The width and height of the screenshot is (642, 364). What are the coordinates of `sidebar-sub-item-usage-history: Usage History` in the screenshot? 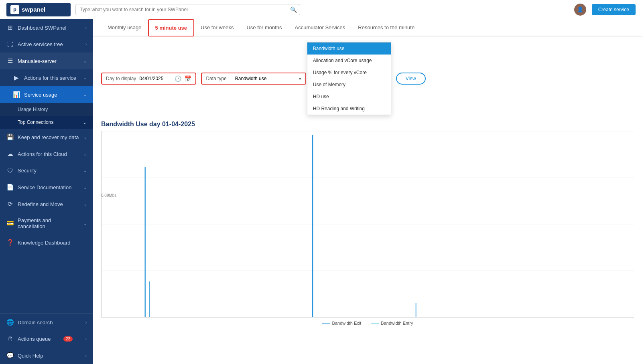 It's located at (47, 109).